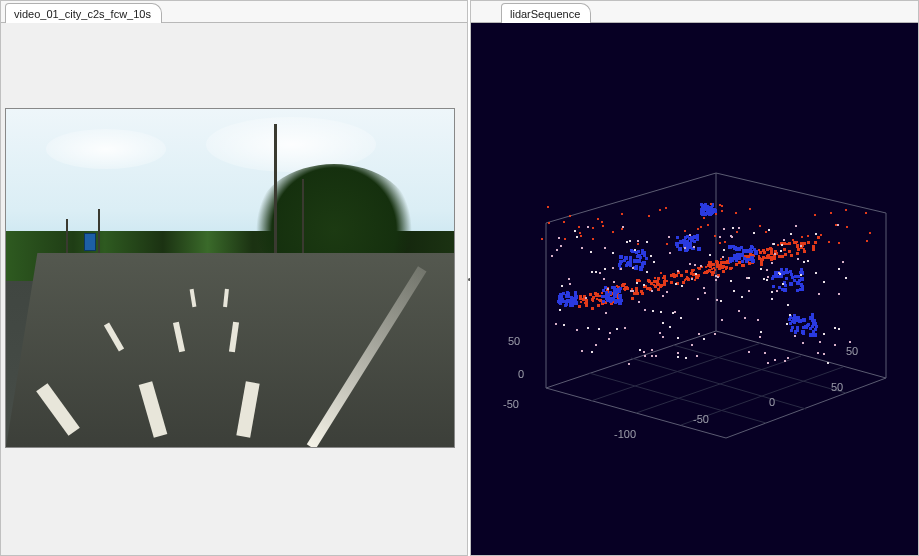 This screenshot has width=919, height=556. What do you see at coordinates (694, 12) in the screenshot?
I see `lidar-tabbar: lidarSequence` at bounding box center [694, 12].